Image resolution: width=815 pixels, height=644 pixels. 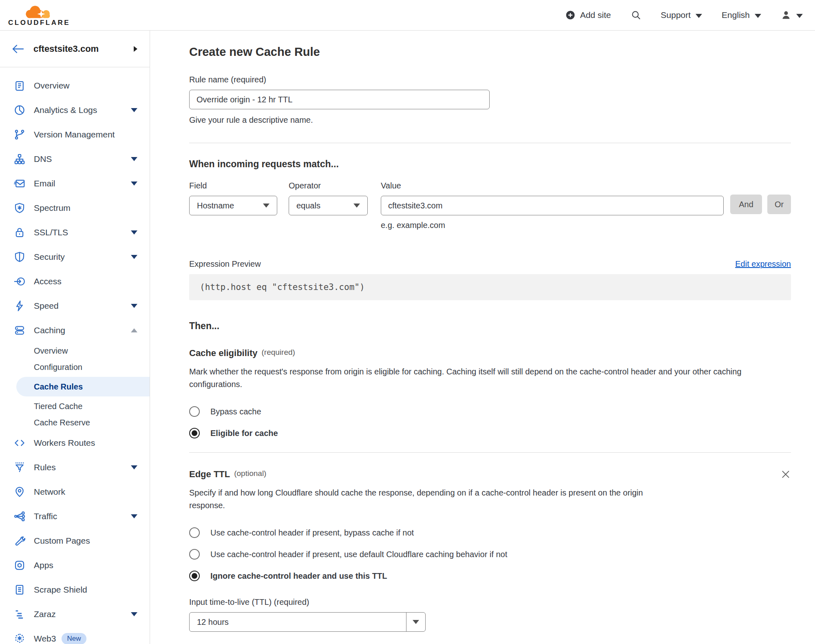 What do you see at coordinates (490, 287) in the screenshot?
I see `expression-code: (http.host eq "cftestsite3.com")` at bounding box center [490, 287].